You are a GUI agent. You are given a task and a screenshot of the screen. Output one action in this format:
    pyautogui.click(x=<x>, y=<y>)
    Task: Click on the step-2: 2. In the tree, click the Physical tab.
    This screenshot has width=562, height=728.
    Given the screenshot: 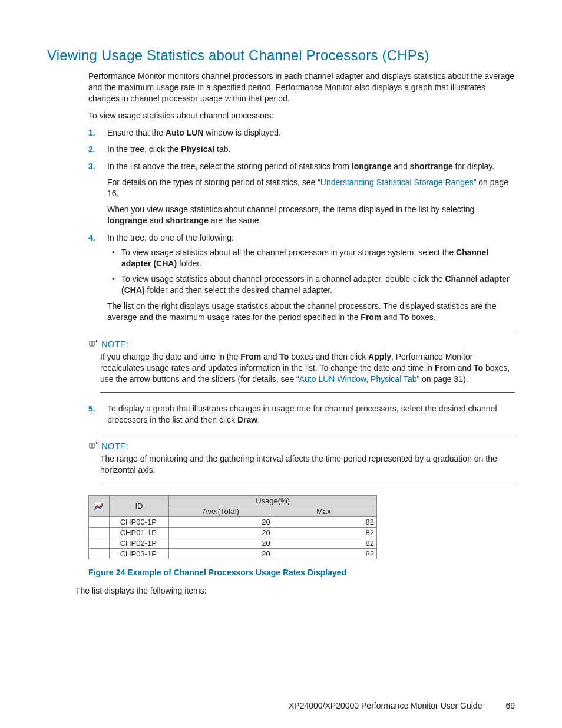 What is the action you would take?
    pyautogui.click(x=302, y=150)
    